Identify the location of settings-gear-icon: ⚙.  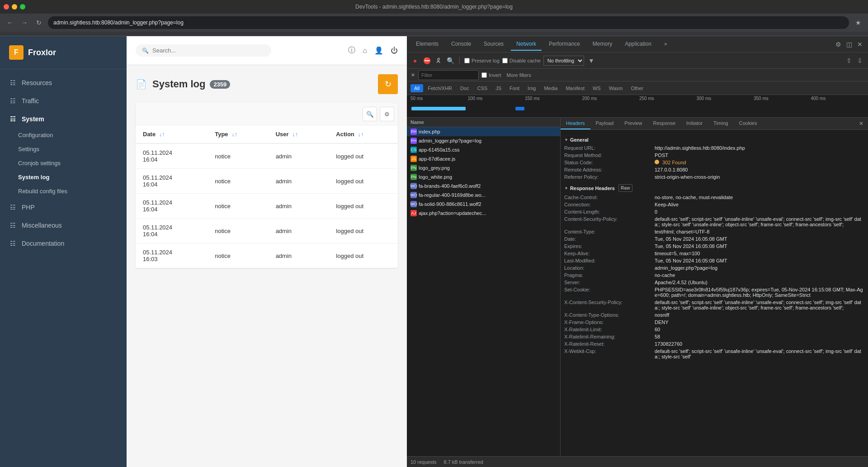
(838, 44).